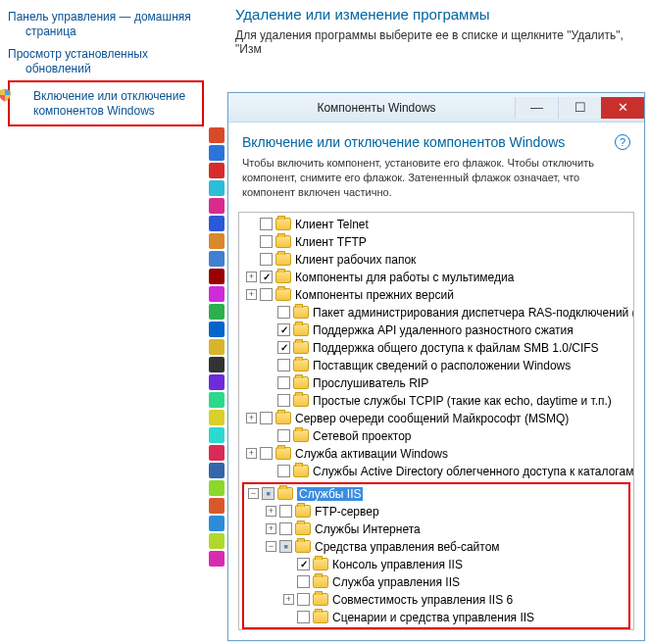 The width and height of the screenshot is (649, 644). I want to click on cp-home-link: Панель управления — домашняя страница, so click(106, 25).